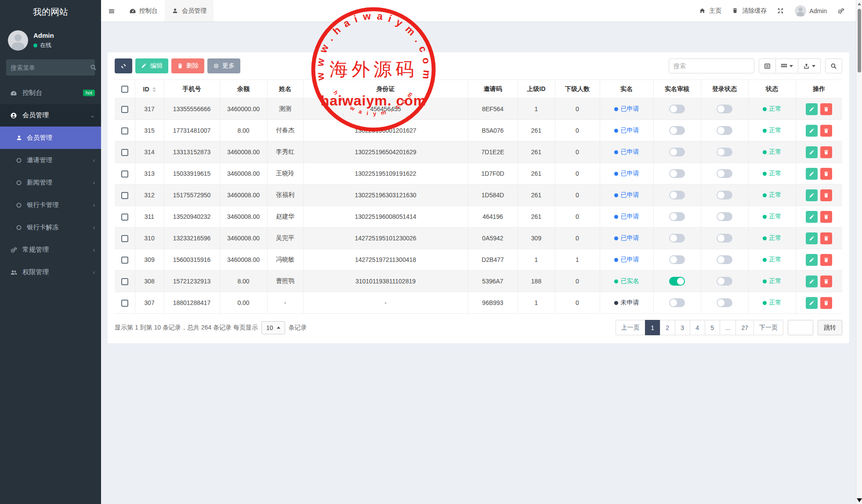 The width and height of the screenshot is (862, 504). What do you see at coordinates (859, 40) in the screenshot?
I see `scrollbar-thumb` at bounding box center [859, 40].